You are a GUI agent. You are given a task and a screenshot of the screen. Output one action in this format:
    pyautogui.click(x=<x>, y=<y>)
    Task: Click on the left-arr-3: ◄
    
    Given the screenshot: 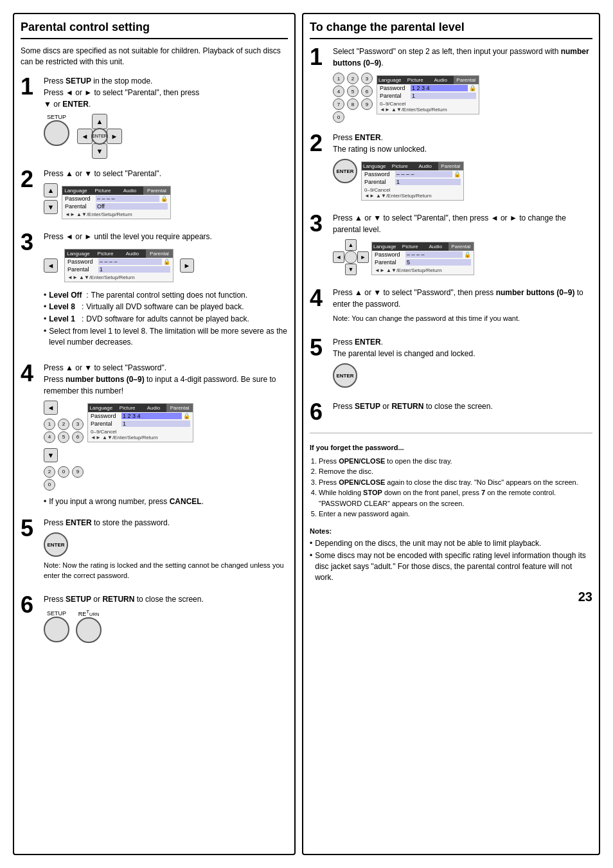 What is the action you would take?
    pyautogui.click(x=51, y=266)
    